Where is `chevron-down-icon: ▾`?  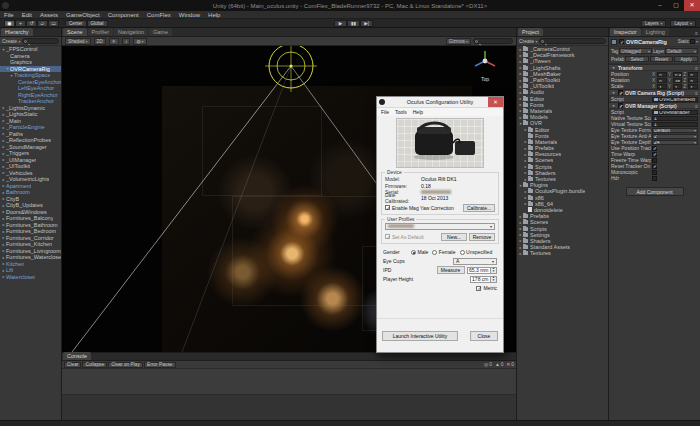 chevron-down-icon: ▾ is located at coordinates (697, 42).